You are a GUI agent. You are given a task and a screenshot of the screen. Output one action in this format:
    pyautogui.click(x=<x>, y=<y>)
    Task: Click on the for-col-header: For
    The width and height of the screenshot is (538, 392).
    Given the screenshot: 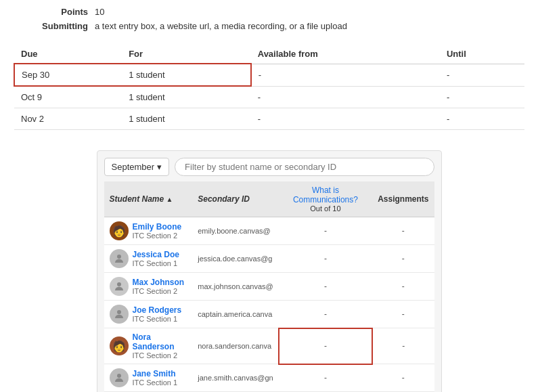 What is the action you would take?
    pyautogui.click(x=187, y=54)
    